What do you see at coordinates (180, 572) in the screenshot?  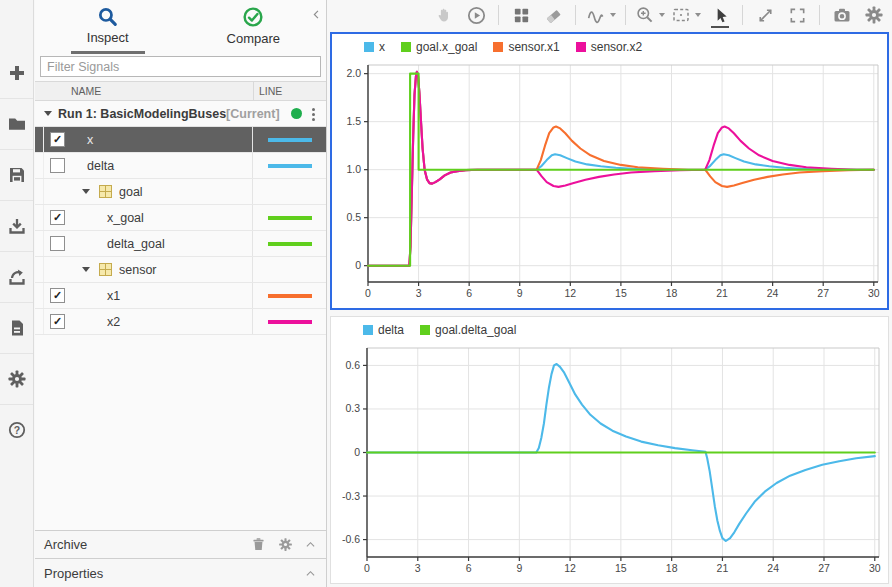 I see `properties-section-header: Properties` at bounding box center [180, 572].